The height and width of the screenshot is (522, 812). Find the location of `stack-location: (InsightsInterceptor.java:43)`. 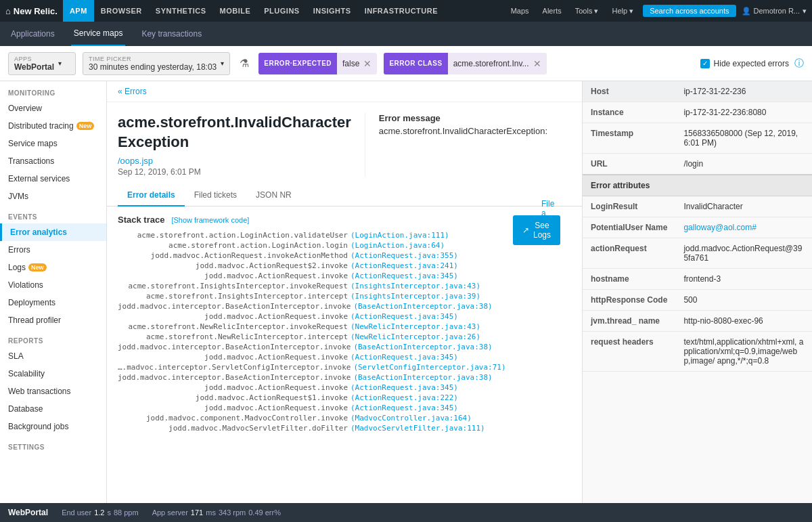

stack-location: (InsightsInterceptor.java:43) is located at coordinates (415, 286).